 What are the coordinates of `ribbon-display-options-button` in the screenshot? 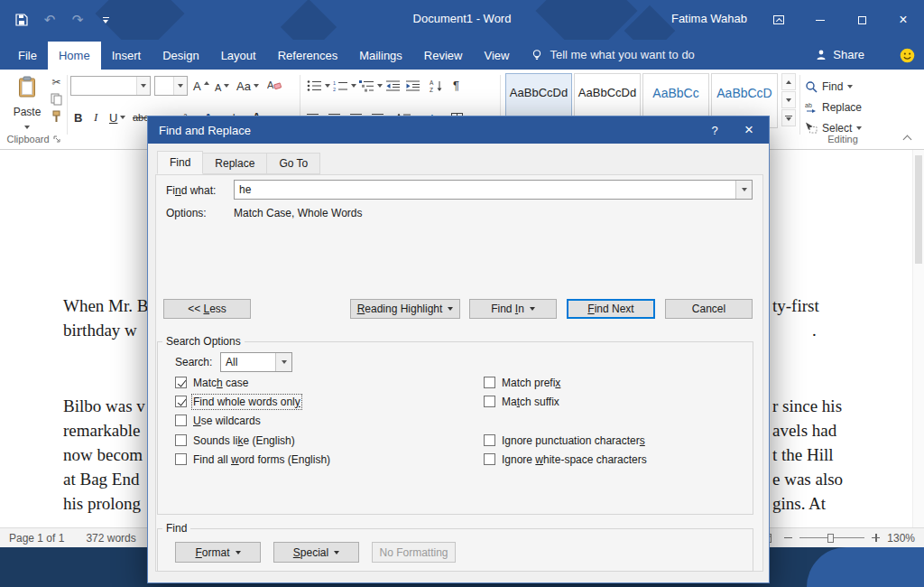 It's located at (779, 20).